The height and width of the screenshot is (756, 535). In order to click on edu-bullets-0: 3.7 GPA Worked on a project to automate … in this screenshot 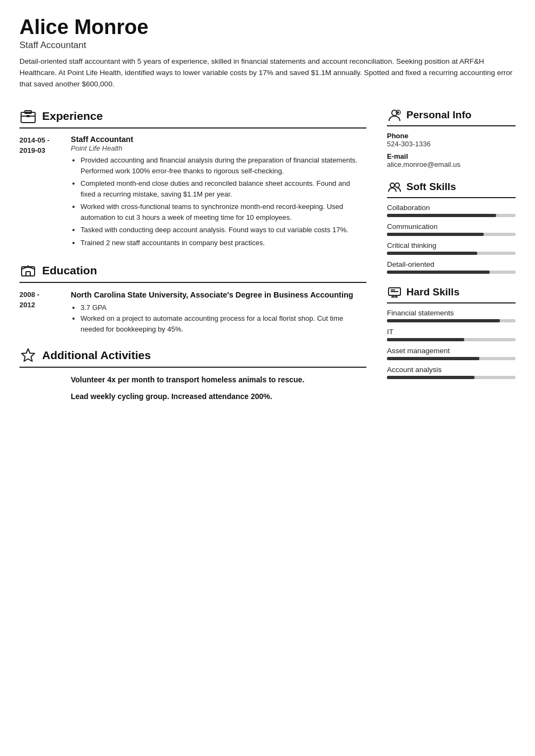, I will do `click(218, 319)`.